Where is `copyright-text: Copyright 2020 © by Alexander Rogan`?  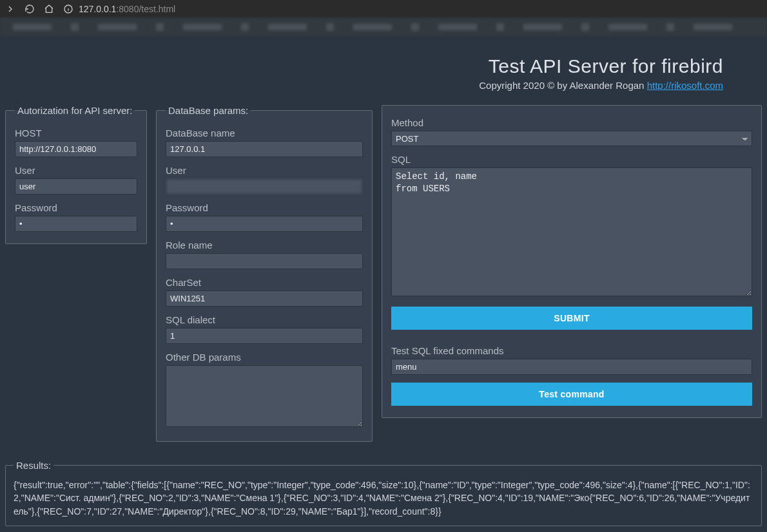 copyright-text: Copyright 2020 © by Alexander Rogan is located at coordinates (563, 85).